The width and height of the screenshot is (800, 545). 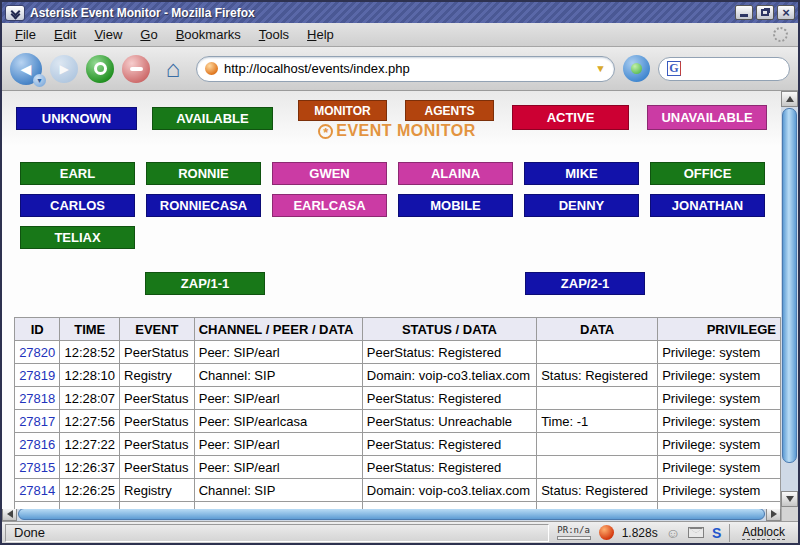 What do you see at coordinates (320, 34) in the screenshot?
I see `menu-help: Help` at bounding box center [320, 34].